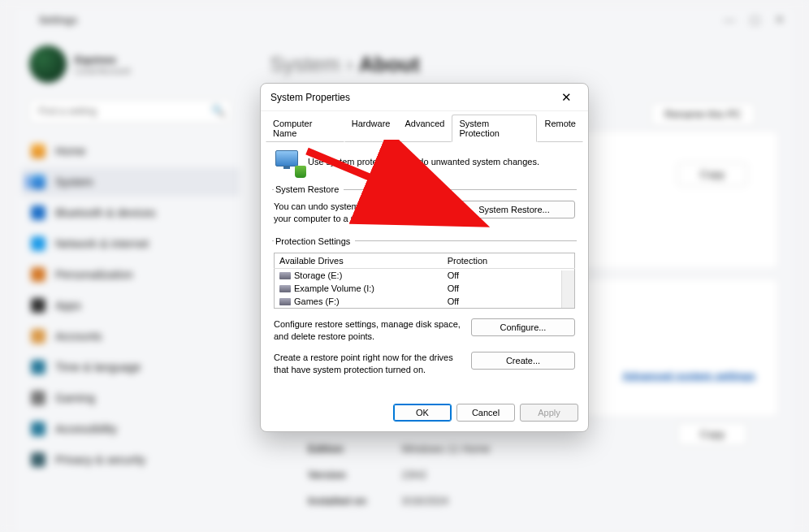  What do you see at coordinates (130, 398) in the screenshot?
I see `sidebar-item-gaming: Gaming` at bounding box center [130, 398].